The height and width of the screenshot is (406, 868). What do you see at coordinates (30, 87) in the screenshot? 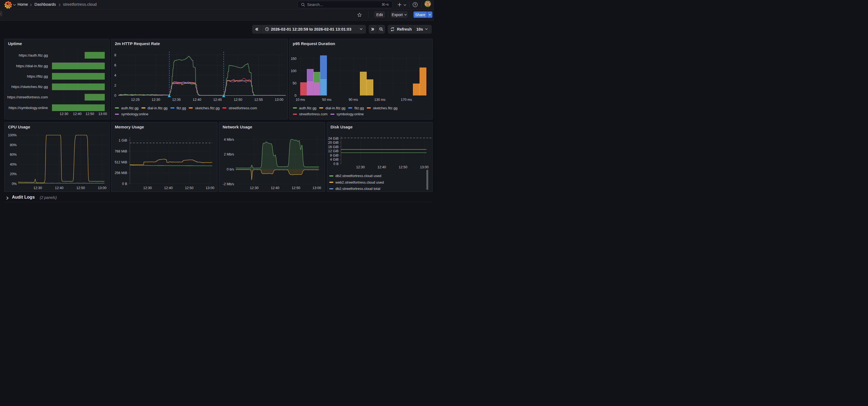
I see `svg-text: https://sketches.fitz.gg` at bounding box center [30, 87].